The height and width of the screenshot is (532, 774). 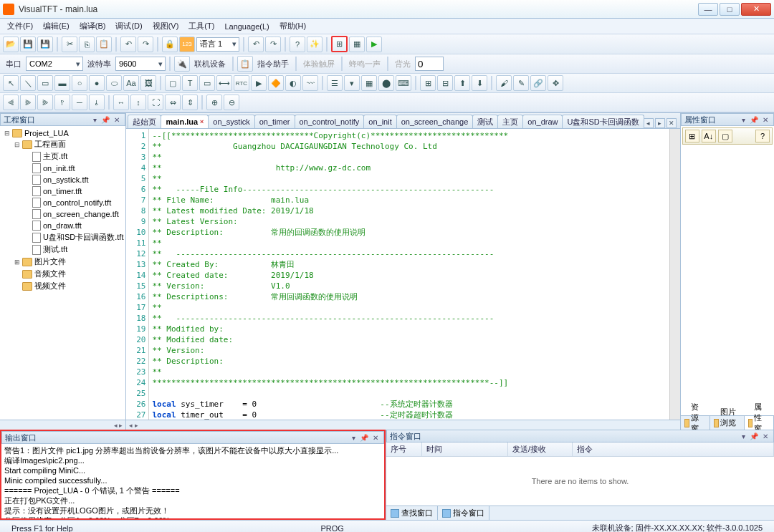 What do you see at coordinates (435, 122) in the screenshot?
I see `editor-tab: on_screen_change` at bounding box center [435, 122].